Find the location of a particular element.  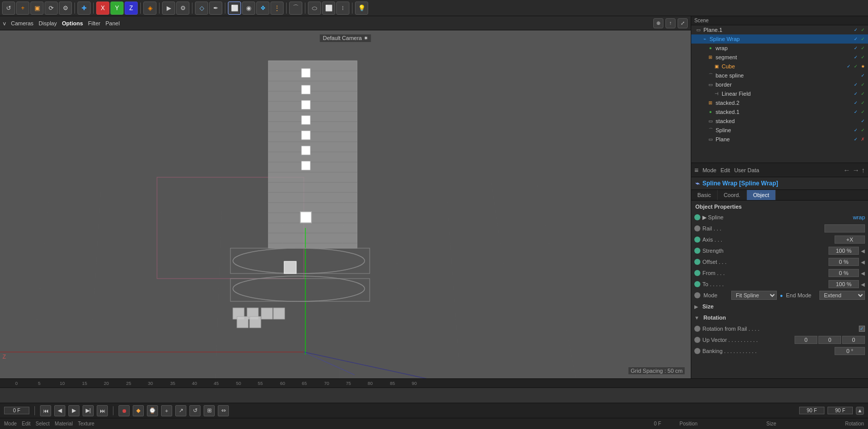

prop-up-z: 0 is located at coordinates (854, 340).